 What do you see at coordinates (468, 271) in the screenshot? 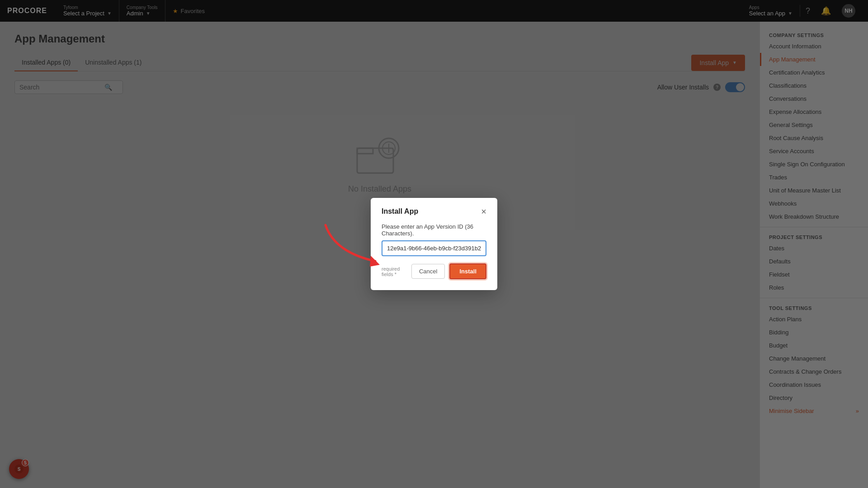
I see `install-button: Install` at bounding box center [468, 271].